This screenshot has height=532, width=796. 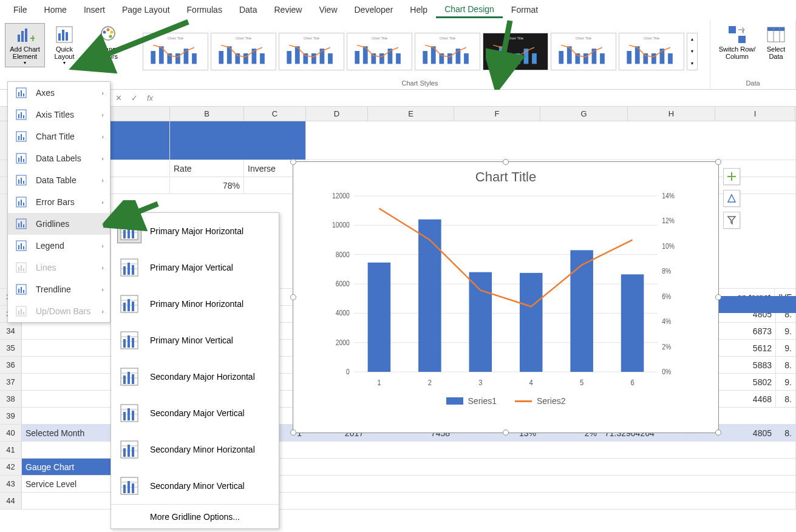 I want to click on chart-style-2: Chart Title, so click(x=243, y=52).